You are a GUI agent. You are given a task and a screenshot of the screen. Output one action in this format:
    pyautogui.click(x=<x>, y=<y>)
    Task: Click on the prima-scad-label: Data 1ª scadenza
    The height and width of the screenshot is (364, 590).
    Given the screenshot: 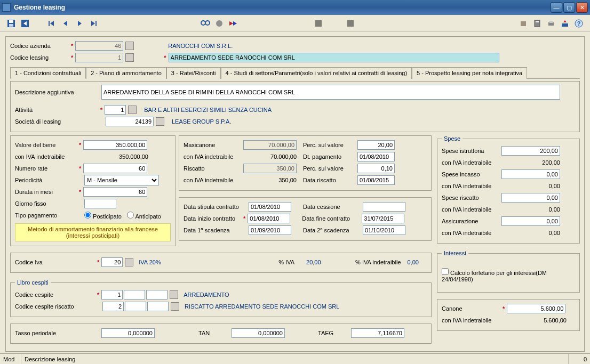 What is the action you would take?
    pyautogui.click(x=216, y=230)
    